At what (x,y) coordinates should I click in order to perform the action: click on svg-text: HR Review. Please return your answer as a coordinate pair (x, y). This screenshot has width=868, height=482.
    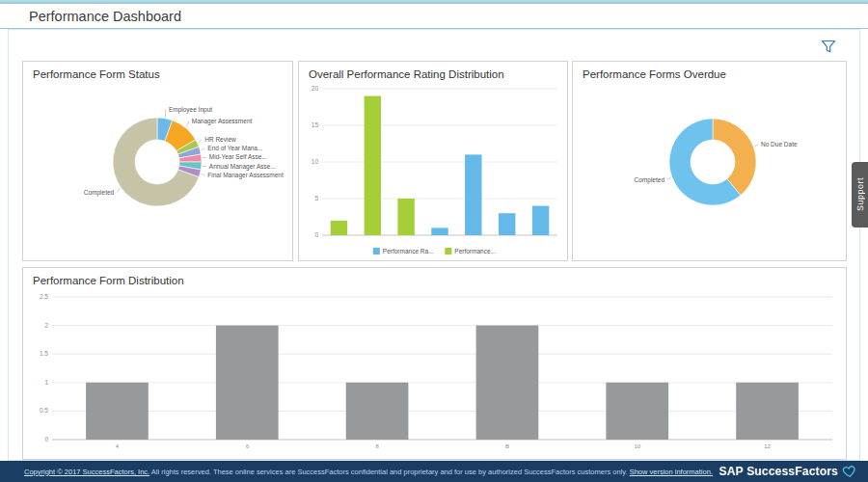
    Looking at the image, I should click on (220, 139).